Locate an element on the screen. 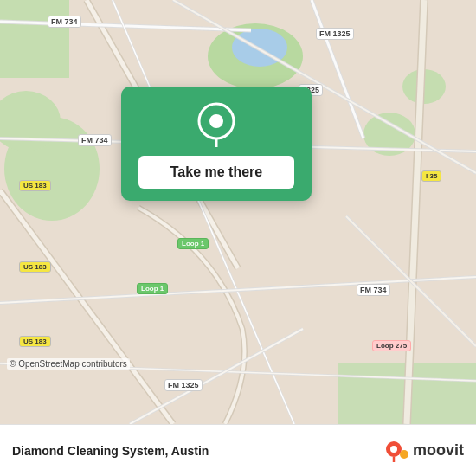  take-me-there-button: Take me there is located at coordinates (216, 172).